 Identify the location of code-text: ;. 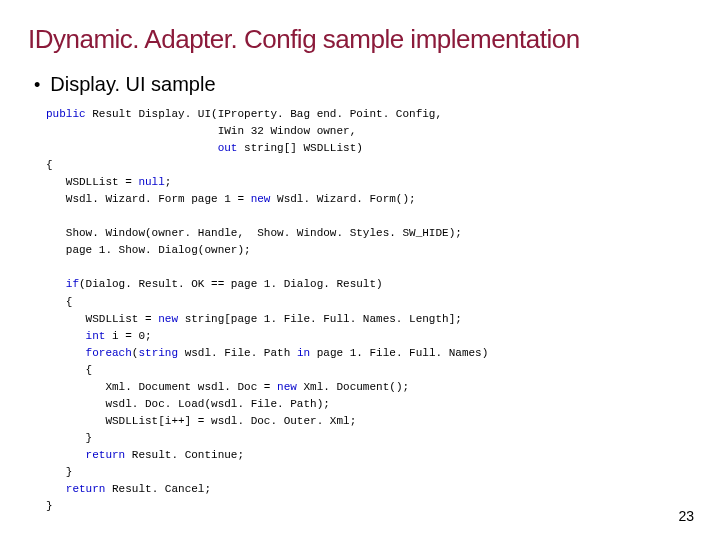
(168, 182).